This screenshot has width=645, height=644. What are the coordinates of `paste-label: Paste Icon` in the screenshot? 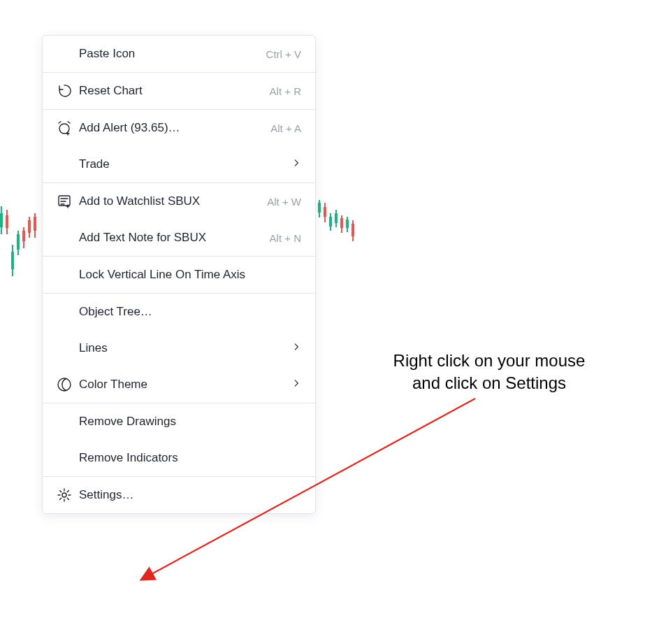 It's located at (173, 54).